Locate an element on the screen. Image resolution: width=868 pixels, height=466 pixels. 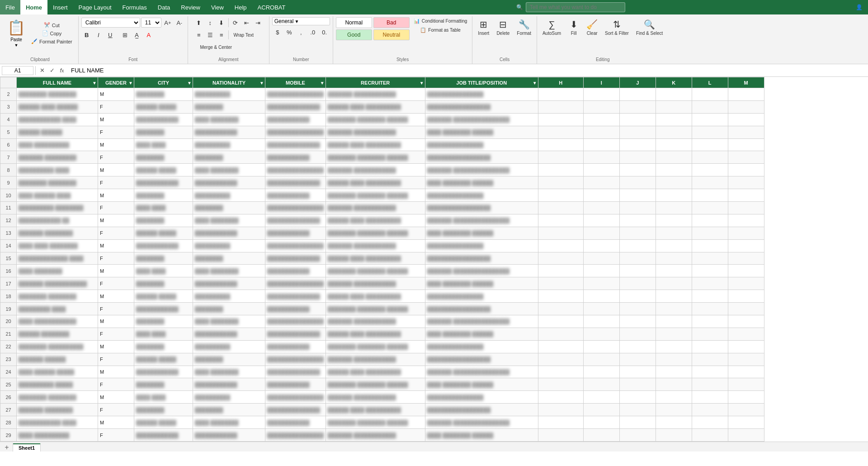
table-cell: ██████ ██████ is located at coordinates (57, 132).